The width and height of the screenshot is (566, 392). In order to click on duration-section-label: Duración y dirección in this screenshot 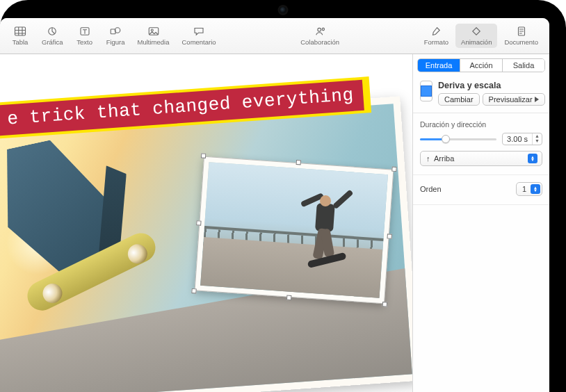, I will do `click(481, 124)`.